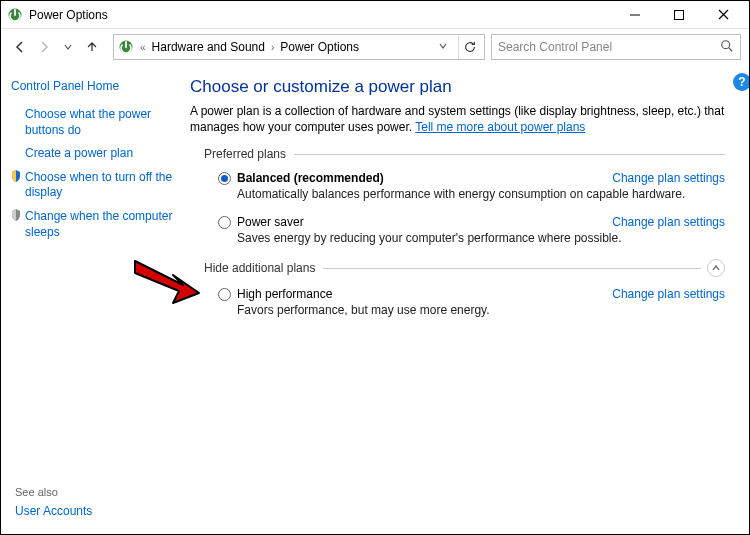 This screenshot has height=535, width=750. What do you see at coordinates (94, 122) in the screenshot?
I see `sidebar-link-power-buttons: Choose what the power buttons do` at bounding box center [94, 122].